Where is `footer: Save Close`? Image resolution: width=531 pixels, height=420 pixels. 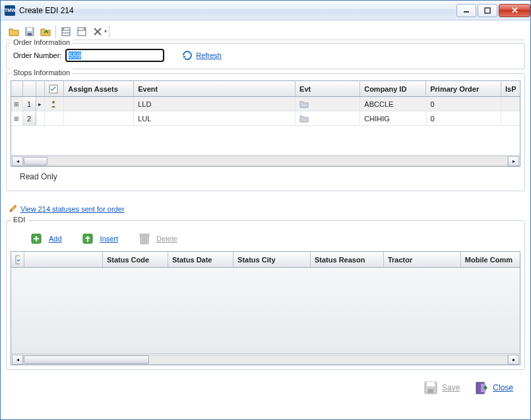
footer: Save Close is located at coordinates (265, 386).